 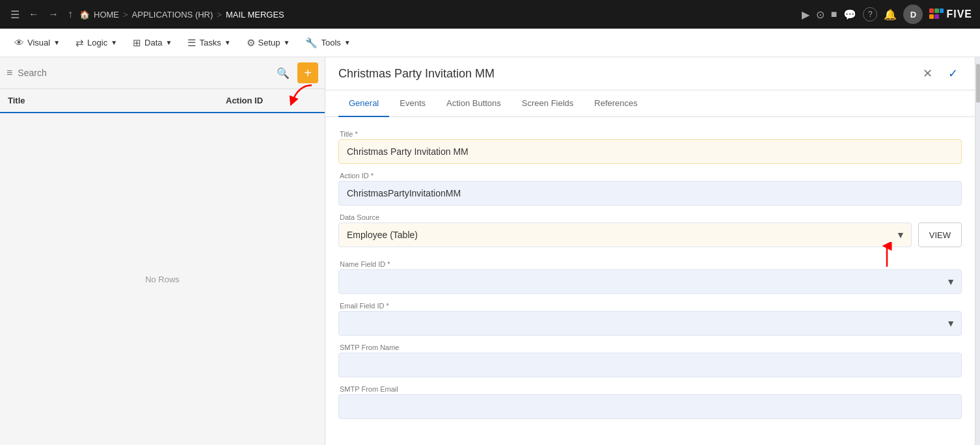 I want to click on sidebar-table-header: Title Action ID, so click(x=163, y=101).